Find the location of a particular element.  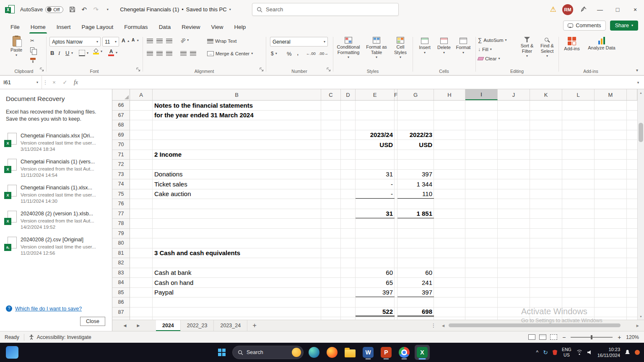

ribbon-tab-file: File is located at coordinates (15, 27).